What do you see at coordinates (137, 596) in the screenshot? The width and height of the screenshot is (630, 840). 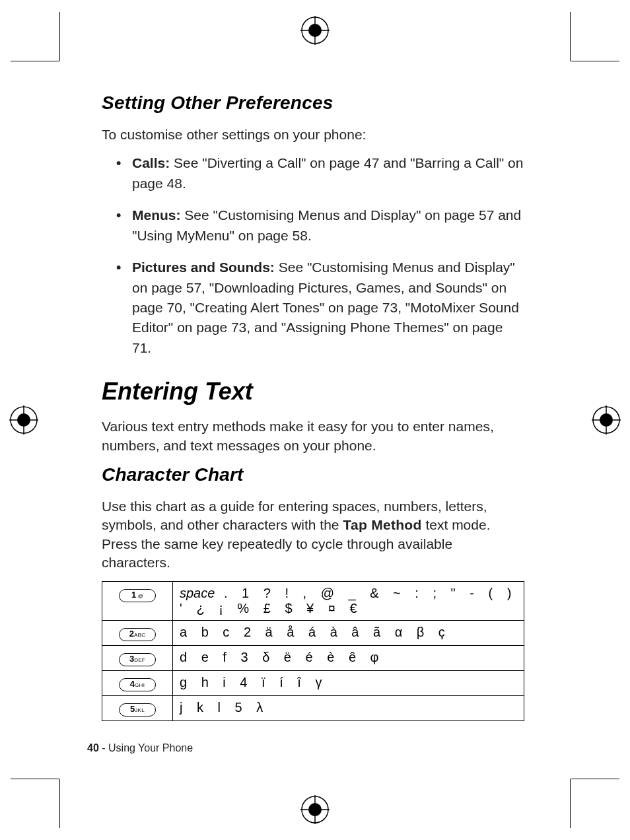 I see `keycap-icon: 1.@` at bounding box center [137, 596].